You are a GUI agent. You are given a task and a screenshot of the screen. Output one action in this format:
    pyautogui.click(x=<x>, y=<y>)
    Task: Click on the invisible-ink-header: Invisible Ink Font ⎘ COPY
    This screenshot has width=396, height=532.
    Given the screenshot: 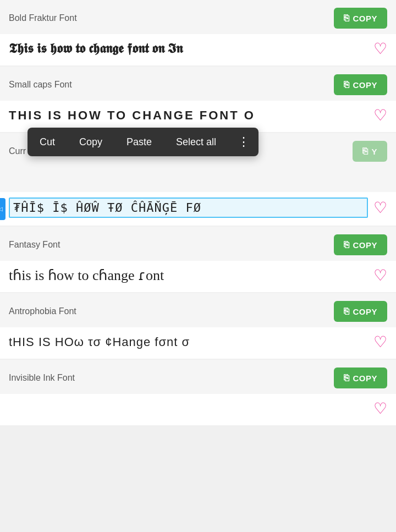 What is the action you would take?
    pyautogui.click(x=198, y=378)
    